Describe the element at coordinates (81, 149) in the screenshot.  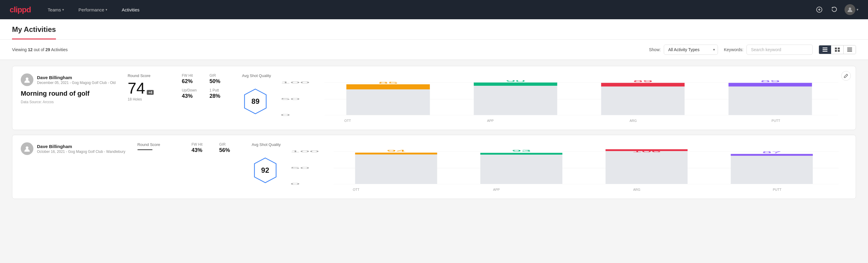
I see `user-info: Dave Billingham October 16, 2021 - Gog M…` at that location.